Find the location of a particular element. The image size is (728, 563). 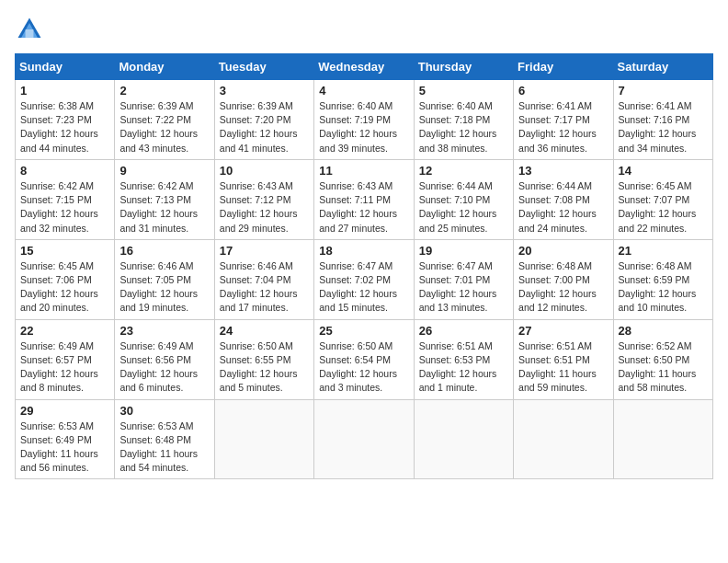

day-info: Sunrise: 6:49 AMSunset: 6:57 PMDaylight:… is located at coordinates (59, 367).